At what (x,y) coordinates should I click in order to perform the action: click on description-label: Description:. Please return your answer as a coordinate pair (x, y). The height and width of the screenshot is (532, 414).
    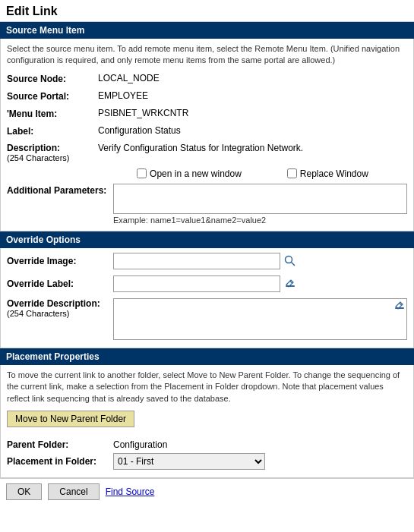
    Looking at the image, I should click on (33, 148).